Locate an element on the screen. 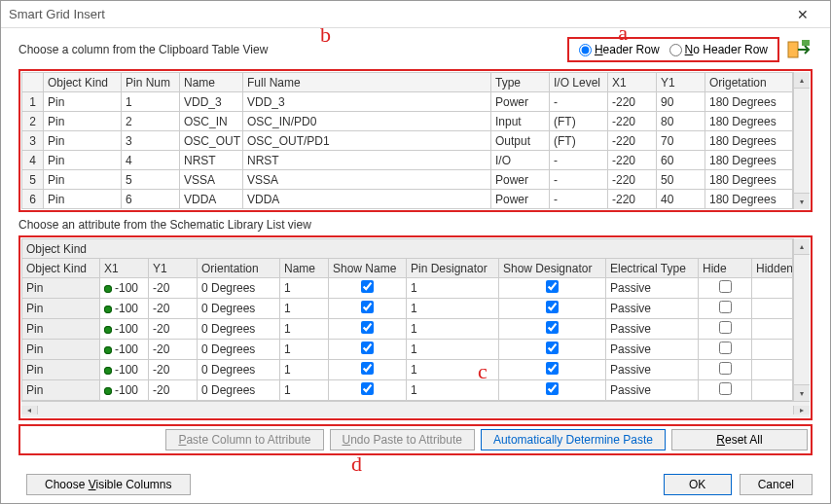 The image size is (831, 504). close-icon: ✕ is located at coordinates (803, 15).